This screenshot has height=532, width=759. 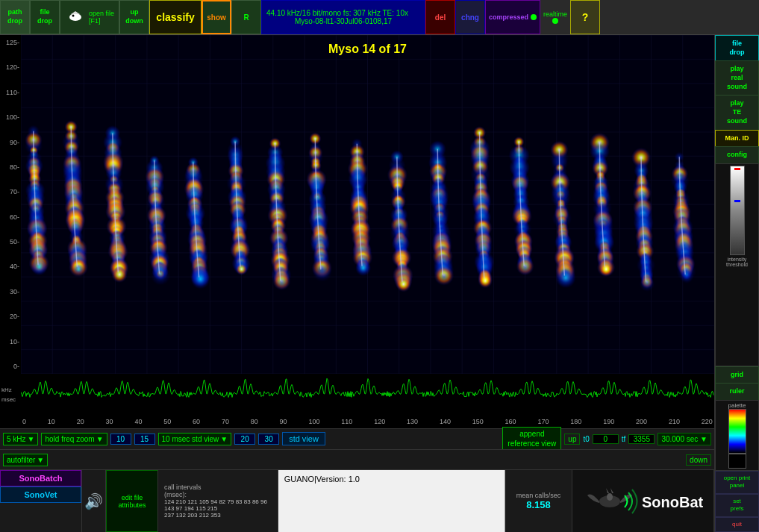 I want to click on intervals-vals2: 237 132 203 212 353, so click(x=218, y=515).